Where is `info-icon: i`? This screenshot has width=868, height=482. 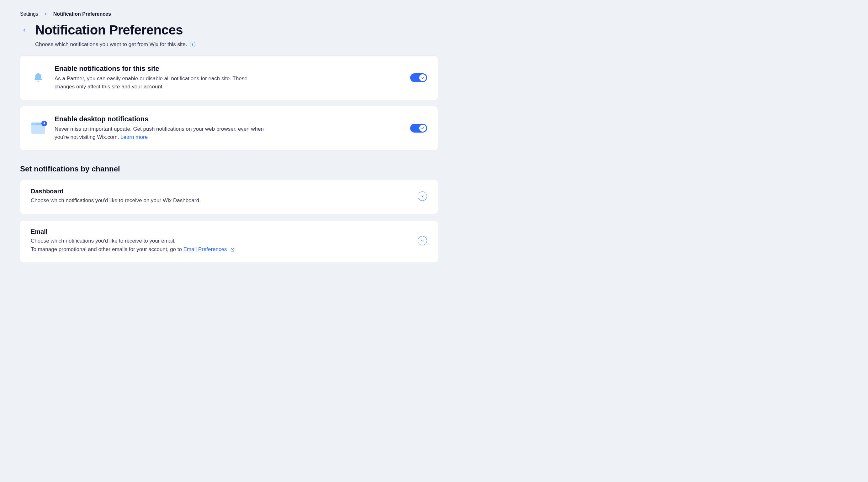
info-icon: i is located at coordinates (193, 44).